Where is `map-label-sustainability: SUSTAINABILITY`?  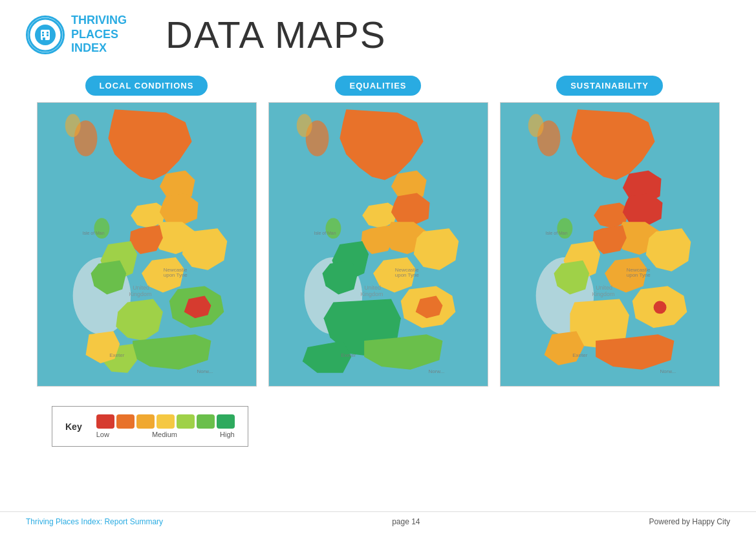
map-label-sustainability: SUSTAINABILITY is located at coordinates (609, 85).